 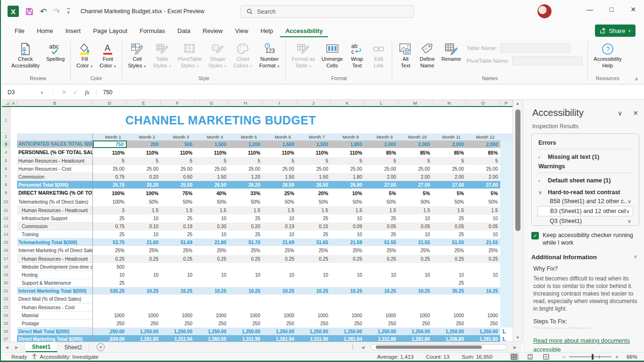 What do you see at coordinates (110, 323) in the screenshot?
I see `cell-r25-m1: 250` at bounding box center [110, 323].